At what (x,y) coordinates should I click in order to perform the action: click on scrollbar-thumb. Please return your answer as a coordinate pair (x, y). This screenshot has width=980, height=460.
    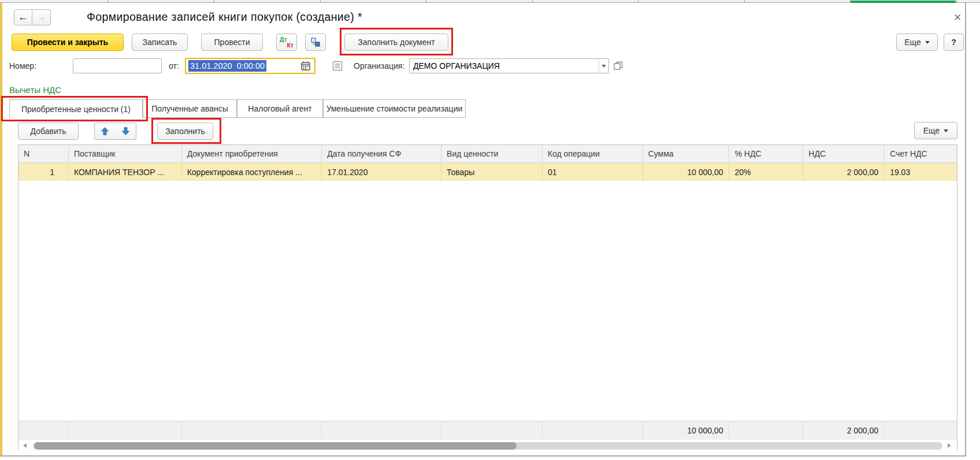
    Looking at the image, I should click on (275, 446).